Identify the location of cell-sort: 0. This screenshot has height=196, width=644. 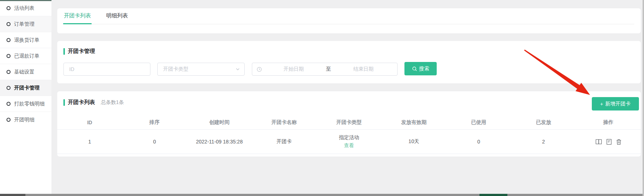
(154, 142).